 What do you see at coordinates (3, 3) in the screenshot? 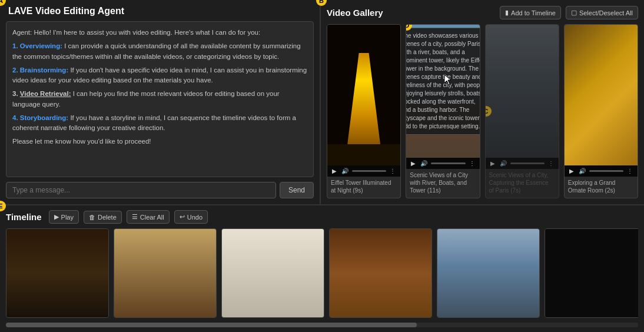
I see `panel-label-a: A` at bounding box center [3, 3].